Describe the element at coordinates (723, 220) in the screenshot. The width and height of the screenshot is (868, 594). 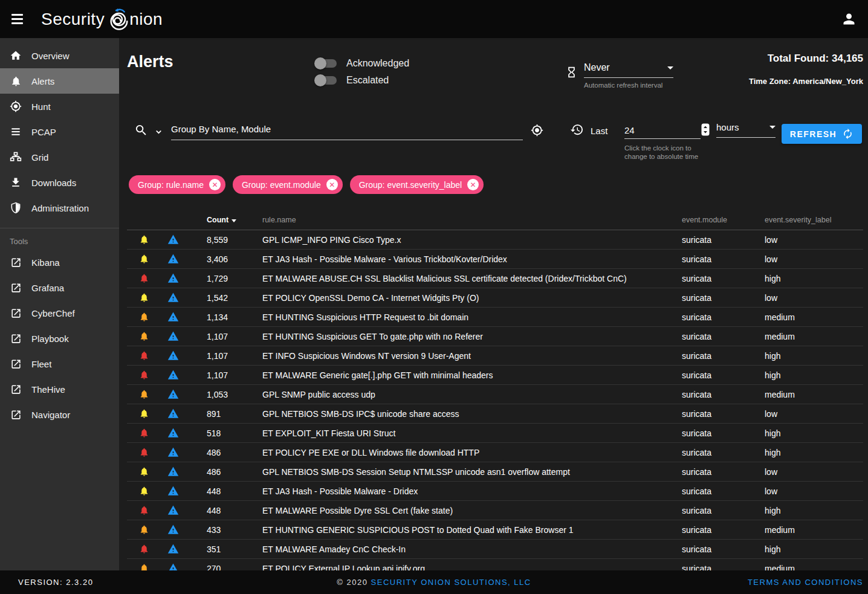
I see `column-header-event-module: event.module` at that location.